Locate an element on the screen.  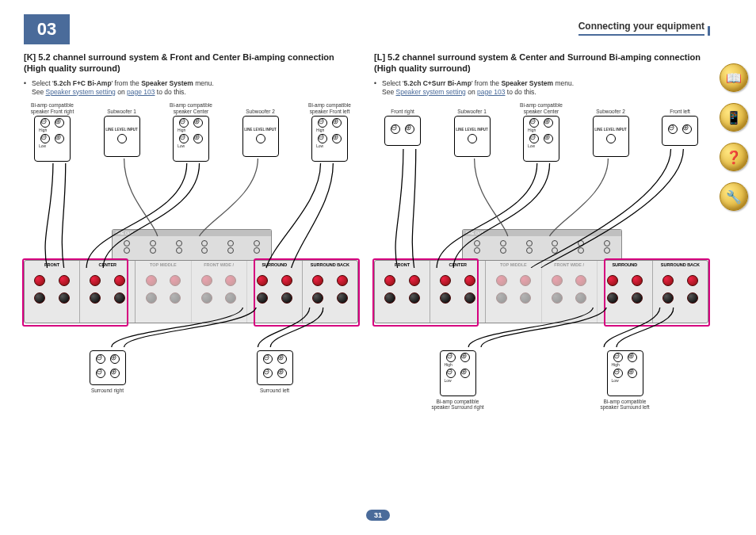
terminal-panel-k: PRE OUT FRONTCENTERTOP MIDDLEFRONT WIDE … is located at coordinates (191, 292).